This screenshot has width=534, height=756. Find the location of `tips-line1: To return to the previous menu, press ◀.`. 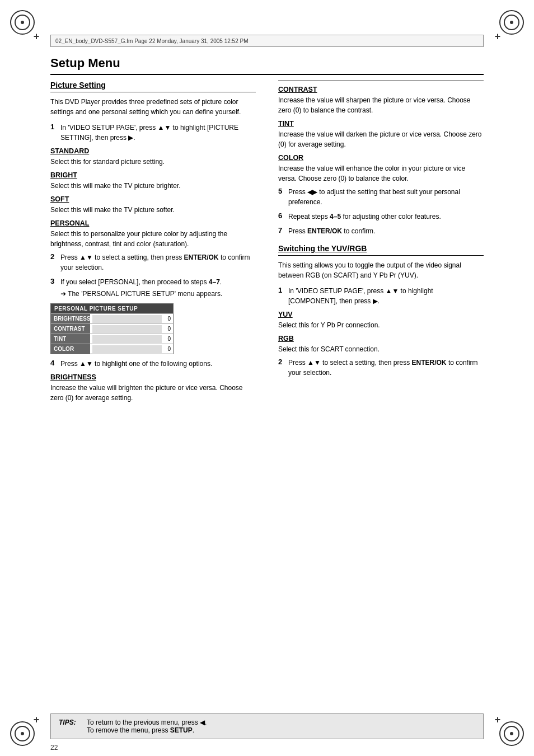

tips-line1: To return to the previous menu, press ◀. is located at coordinates (147, 722).